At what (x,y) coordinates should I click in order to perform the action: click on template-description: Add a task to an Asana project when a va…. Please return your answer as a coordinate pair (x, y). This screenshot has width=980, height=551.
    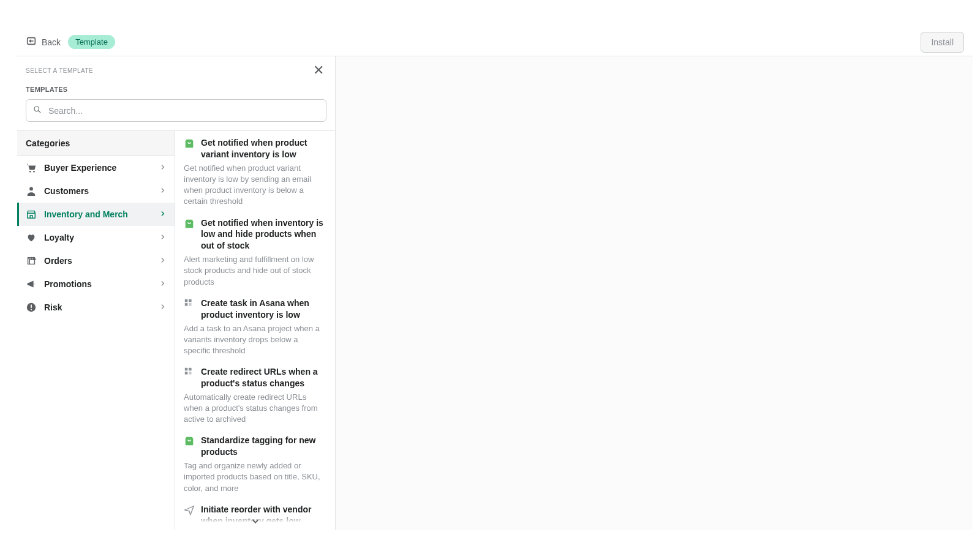
    Looking at the image, I should click on (255, 340).